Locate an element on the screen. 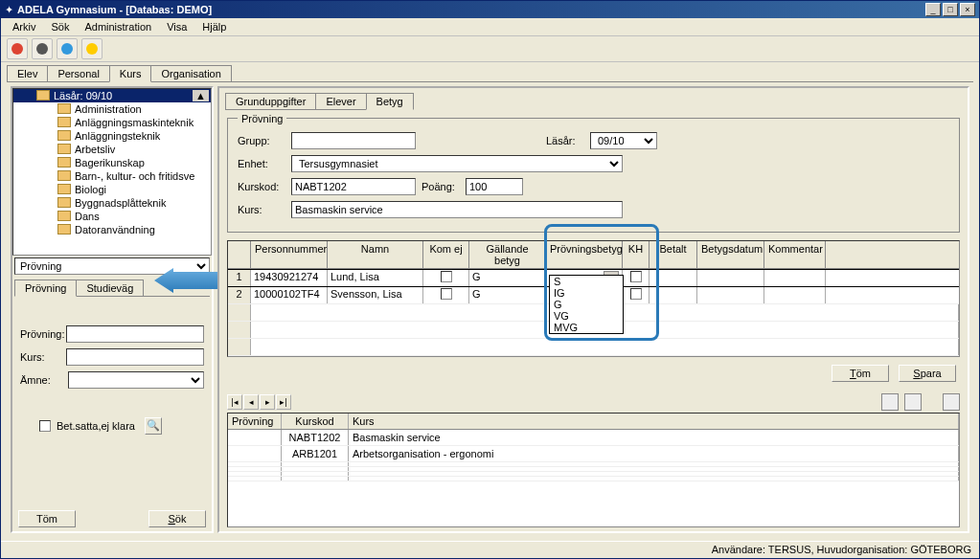 The height and width of the screenshot is (559, 980). kurskod-field is located at coordinates (353, 187).